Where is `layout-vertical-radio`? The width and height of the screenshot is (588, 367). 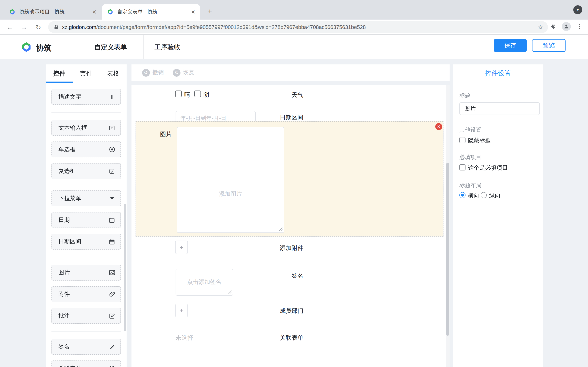
layout-vertical-radio is located at coordinates (484, 195).